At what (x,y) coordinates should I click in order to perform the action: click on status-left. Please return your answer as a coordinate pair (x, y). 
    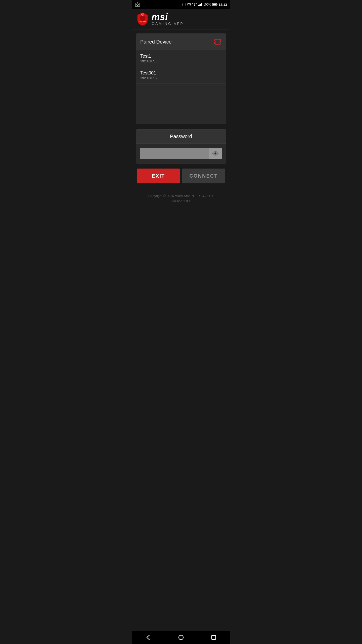
    Looking at the image, I should click on (138, 5).